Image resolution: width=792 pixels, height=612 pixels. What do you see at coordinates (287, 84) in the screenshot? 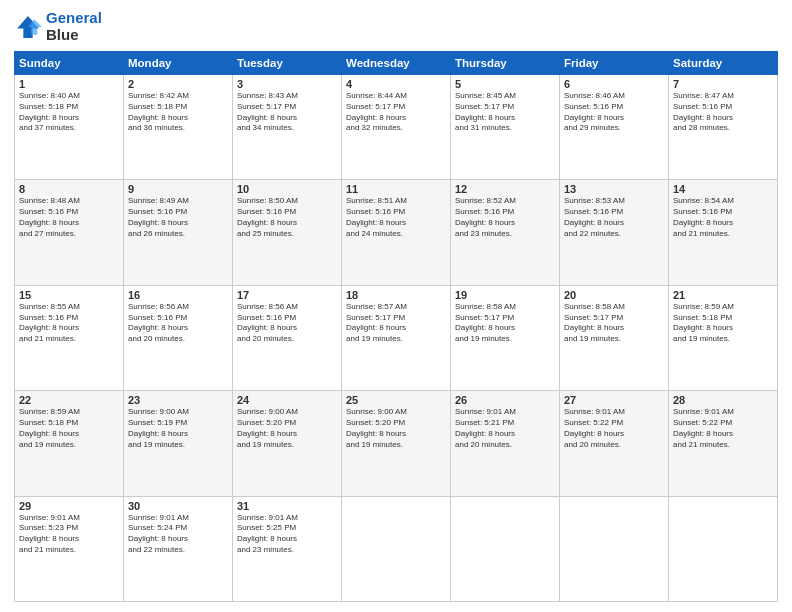
I see `day-number: 3` at bounding box center [287, 84].